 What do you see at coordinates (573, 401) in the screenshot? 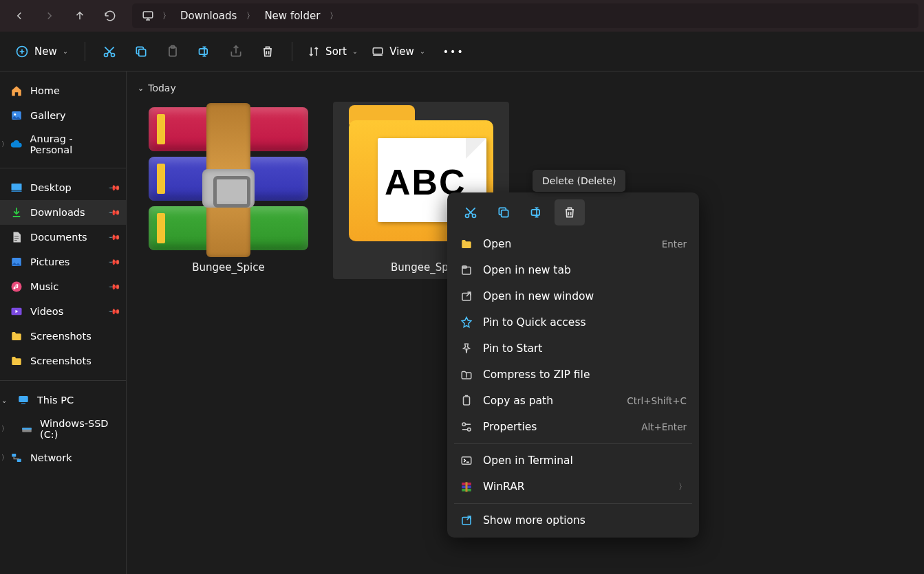
I see `ctx-copy-path: Copy as path Ctrl+Shift+C` at bounding box center [573, 401].